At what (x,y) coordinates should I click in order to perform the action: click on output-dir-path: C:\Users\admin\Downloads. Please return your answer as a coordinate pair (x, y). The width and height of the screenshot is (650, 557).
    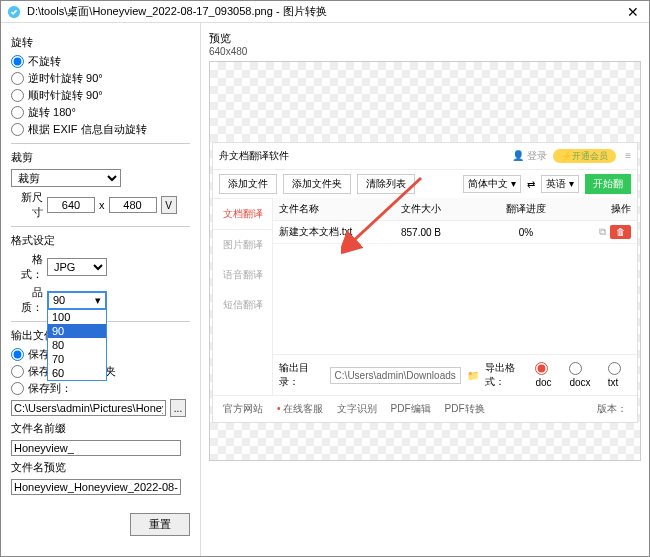
    Looking at the image, I should click on (396, 376).